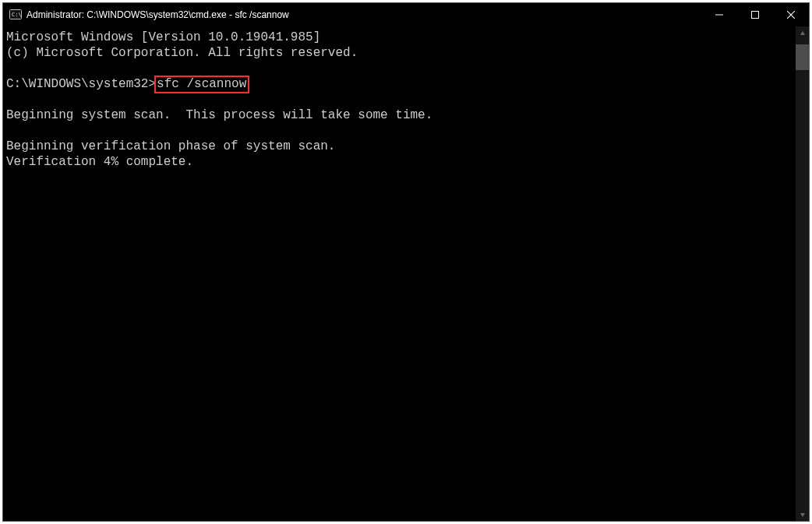 The height and width of the screenshot is (524, 812). What do you see at coordinates (401, 37) in the screenshot?
I see `console-line: Microsoft Windows [Version 10.0.19041.98…` at bounding box center [401, 37].